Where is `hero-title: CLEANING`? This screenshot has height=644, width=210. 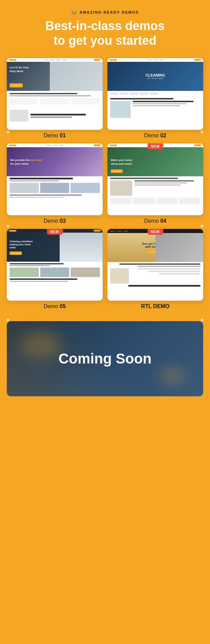
hero-title: CLEANING is located at coordinates (155, 75).